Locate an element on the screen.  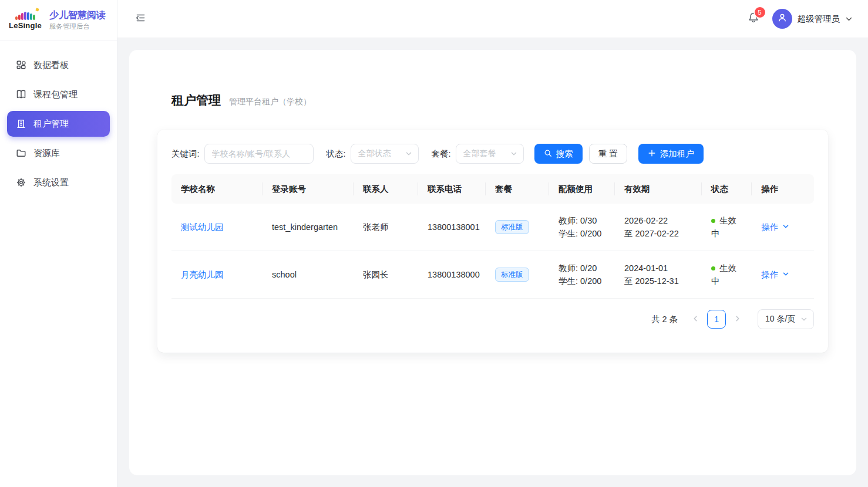
logo-text: LeSingle is located at coordinates (25, 26).